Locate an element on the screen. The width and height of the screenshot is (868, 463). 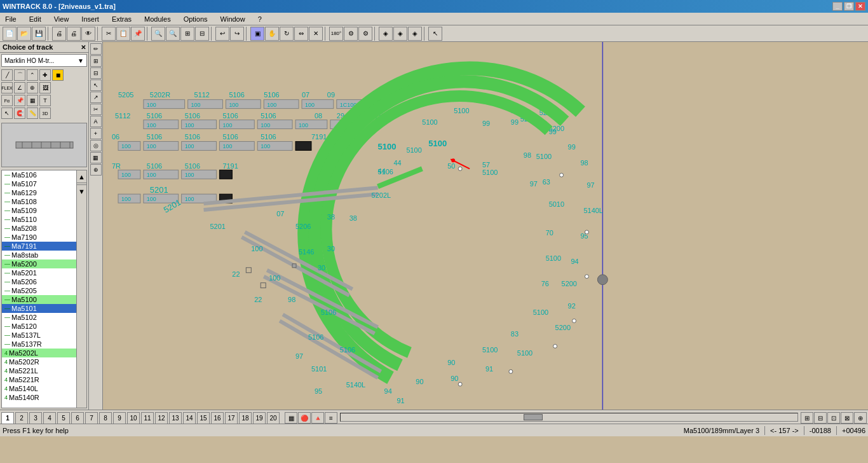
tb-cut: ✂ is located at coordinates (109, 34).